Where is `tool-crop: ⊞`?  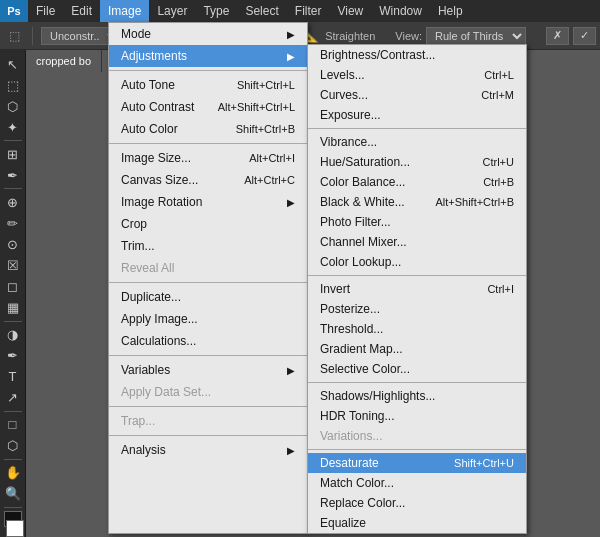
tool-crop: ⊞ is located at coordinates (13, 154).